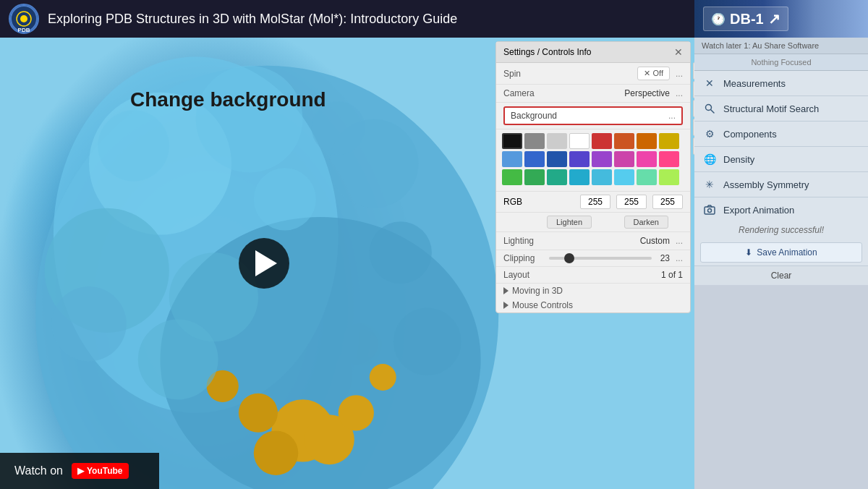 This screenshot has width=868, height=489. What do you see at coordinates (694, 127) in the screenshot?
I see `layout-icon-btn: ⊞` at bounding box center [694, 127].